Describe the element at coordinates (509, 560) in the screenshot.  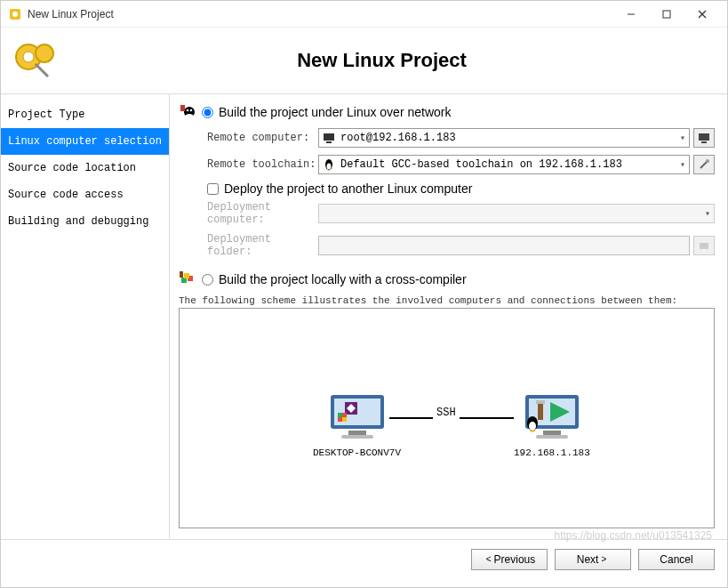
I see `previous-button: <Previous` at that location.